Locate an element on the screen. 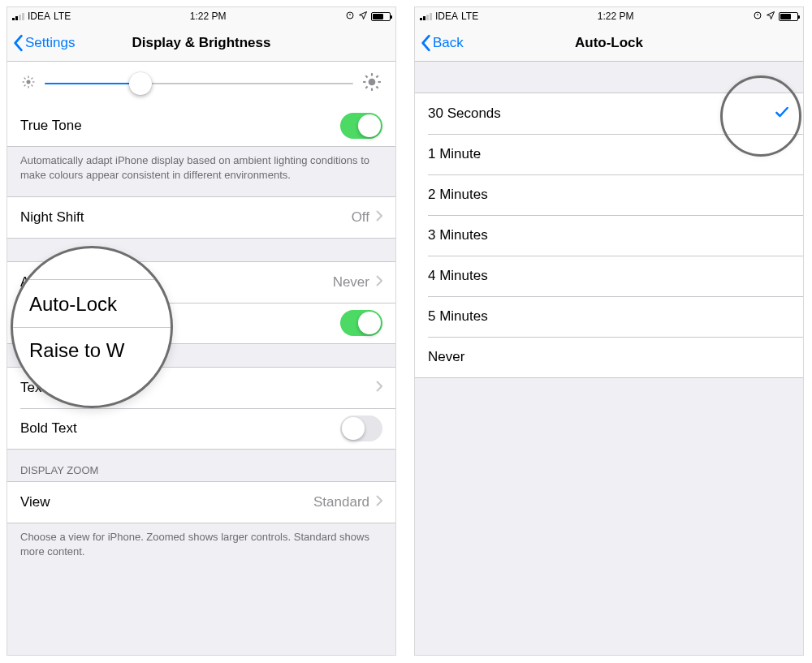 This screenshot has height=663, width=812. raise-to-wake-toggle is located at coordinates (361, 323).